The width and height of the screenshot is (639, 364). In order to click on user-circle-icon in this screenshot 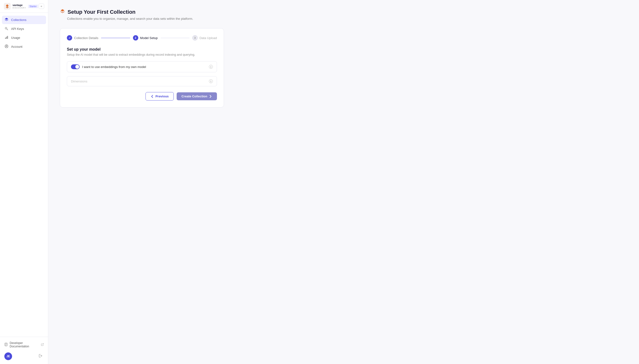, I will do `click(7, 46)`.